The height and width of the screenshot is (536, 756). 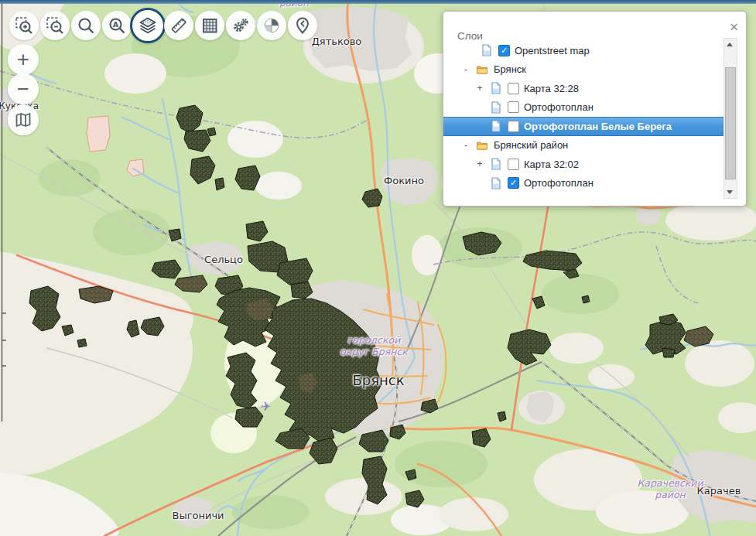 What do you see at coordinates (224, 260) in the screenshot?
I see `map-label-2: Сельцо` at bounding box center [224, 260].